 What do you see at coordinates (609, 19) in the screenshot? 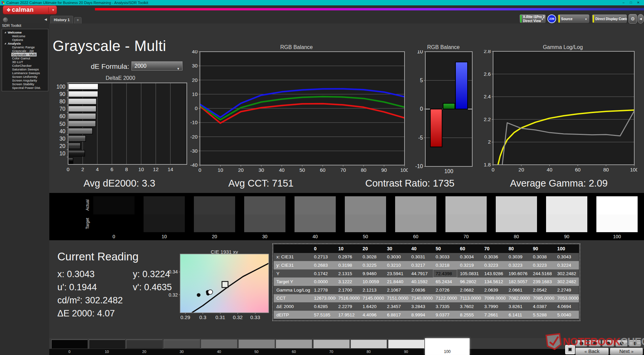
I see `display-control-dropdown: Direct Display Control ▼` at bounding box center [609, 19].